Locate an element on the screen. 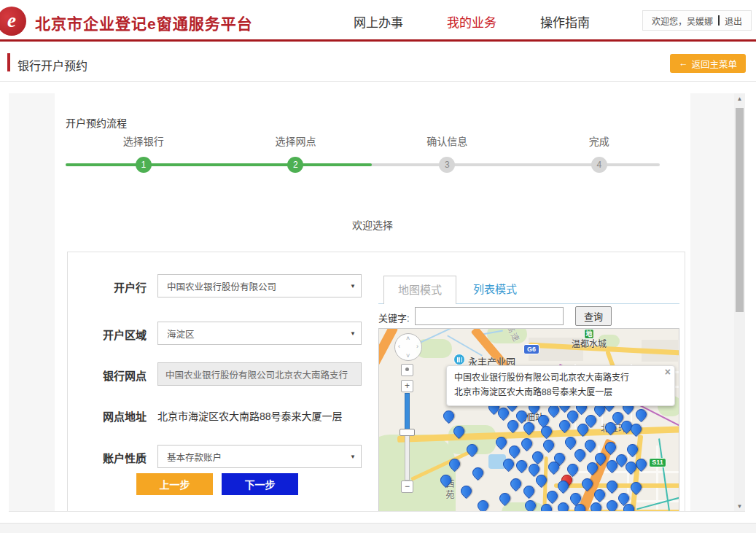  nav-my-business: 我的业务 is located at coordinates (472, 22).